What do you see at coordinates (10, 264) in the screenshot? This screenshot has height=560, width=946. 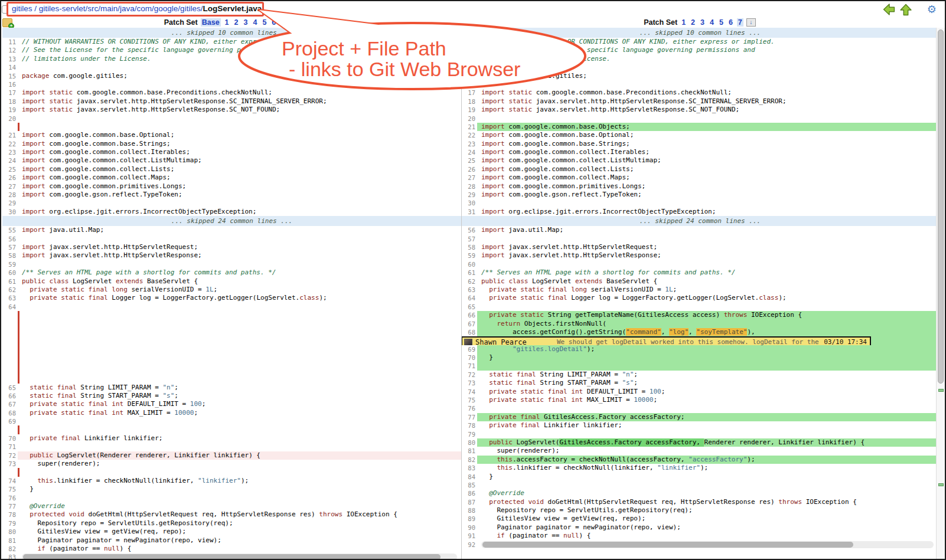 I see `line-number: 59` at bounding box center [10, 264].